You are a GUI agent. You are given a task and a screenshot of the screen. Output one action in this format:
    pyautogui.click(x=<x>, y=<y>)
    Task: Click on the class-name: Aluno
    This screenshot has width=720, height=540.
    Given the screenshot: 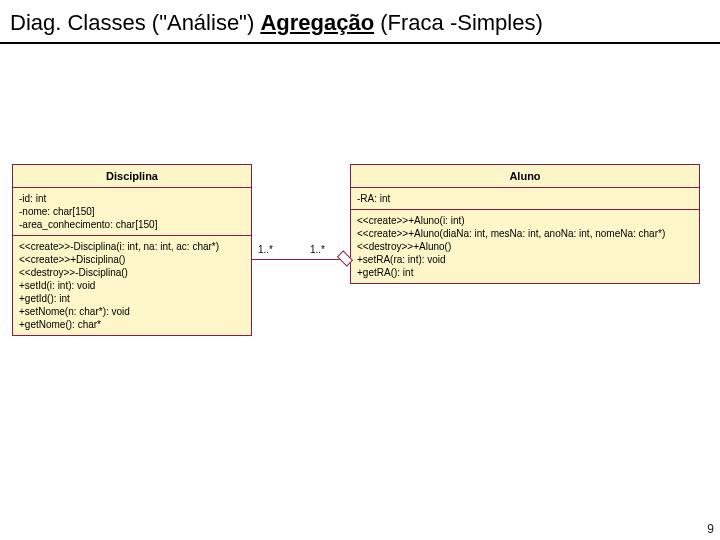 What is the action you would take?
    pyautogui.click(x=525, y=176)
    